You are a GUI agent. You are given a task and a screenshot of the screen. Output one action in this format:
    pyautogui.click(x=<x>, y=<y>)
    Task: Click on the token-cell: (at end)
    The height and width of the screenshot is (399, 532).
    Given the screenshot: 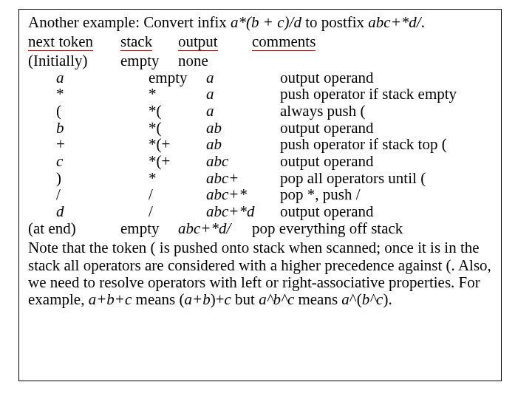 What is the action you would take?
    pyautogui.click(x=52, y=228)
    